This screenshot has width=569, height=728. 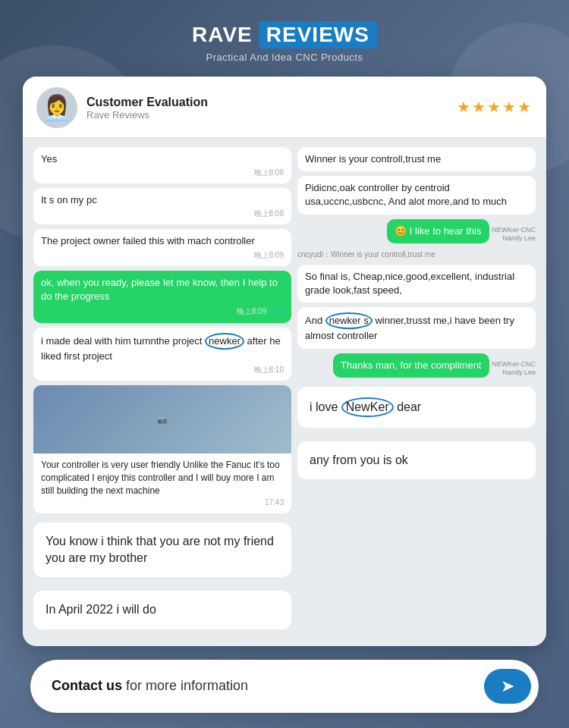 I want to click on brand-reviews: REVIEWS, so click(x=318, y=35).